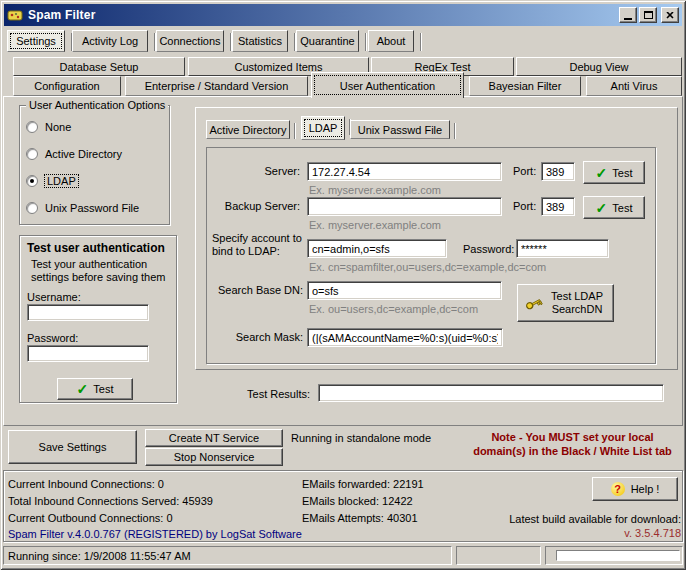 The height and width of the screenshot is (570, 686). What do you see at coordinates (491, 393) in the screenshot?
I see `test-results-field` at bounding box center [491, 393].